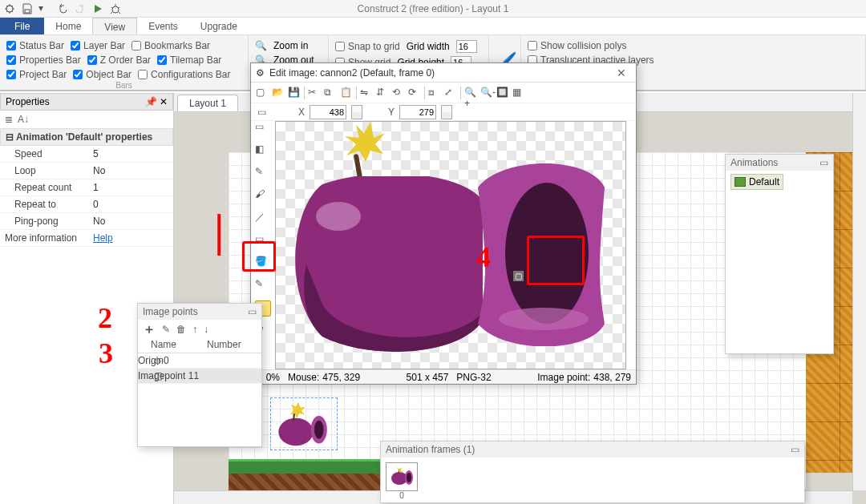  I want to click on tab-upgrade: Upgrade, so click(219, 26).